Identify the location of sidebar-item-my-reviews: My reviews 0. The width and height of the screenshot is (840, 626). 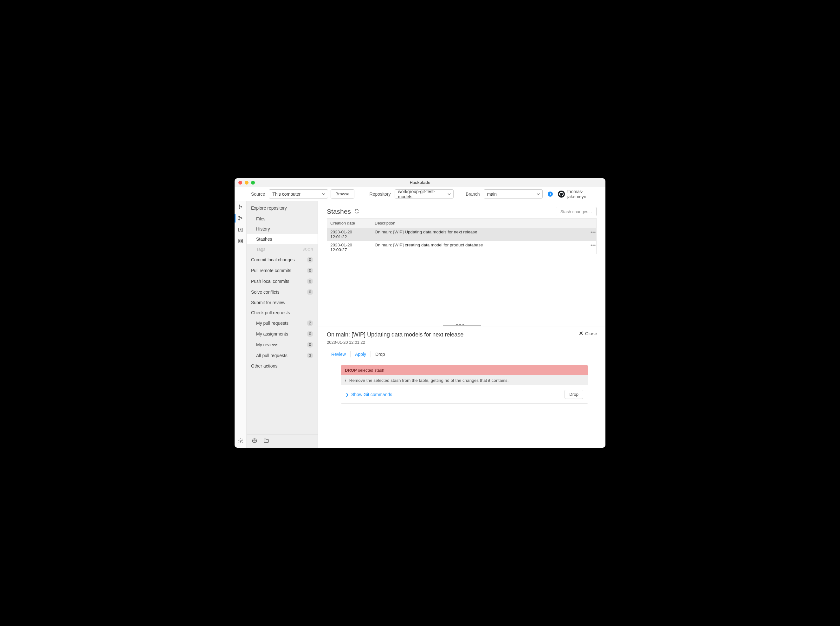
(282, 345).